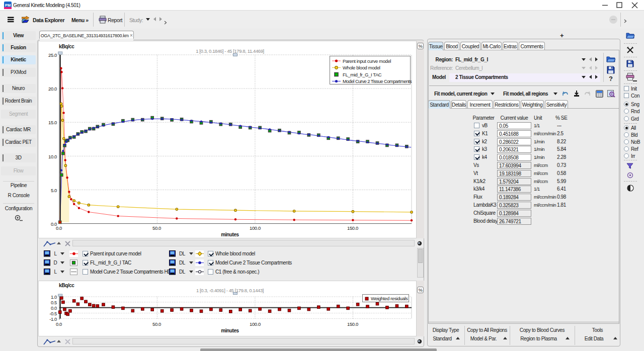 The height and width of the screenshot is (351, 644). I want to click on svg-text: PM, so click(8, 5).